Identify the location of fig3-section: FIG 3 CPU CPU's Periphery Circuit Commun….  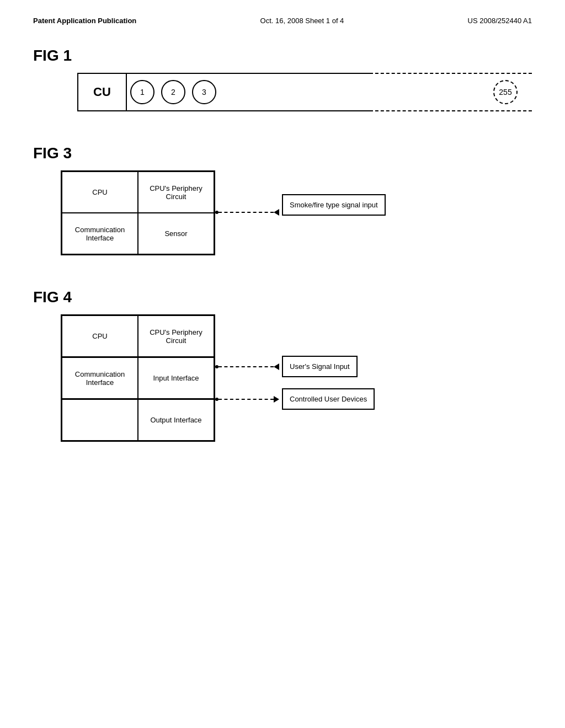
(282, 200).